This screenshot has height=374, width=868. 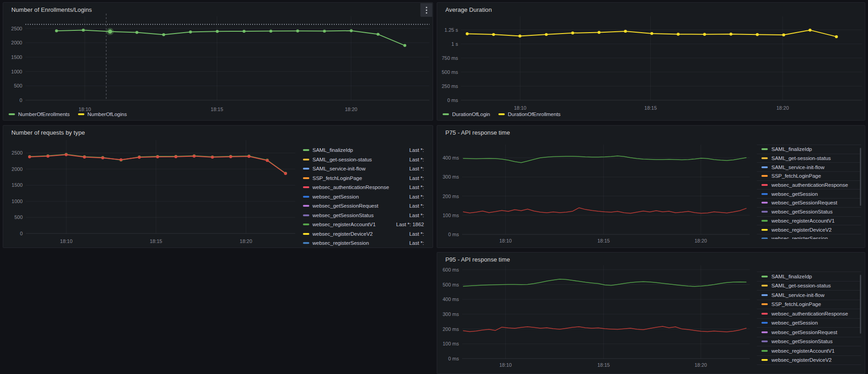 What do you see at coordinates (530, 114) in the screenshot?
I see `legend-item: DurationOfEnrollments` at bounding box center [530, 114].